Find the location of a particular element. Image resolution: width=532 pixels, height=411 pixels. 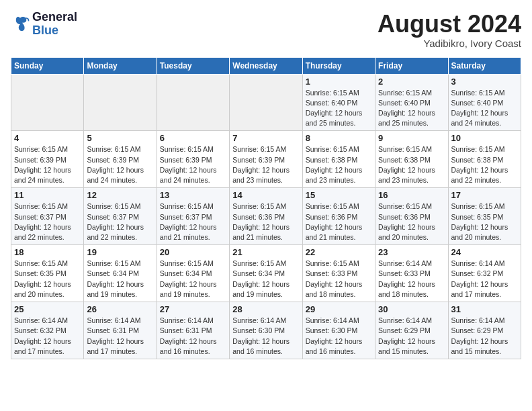

calendar-week-3: 11Sunrise: 6:15 AM Sunset: 6:37 PM Dayli… is located at coordinates (266, 216).